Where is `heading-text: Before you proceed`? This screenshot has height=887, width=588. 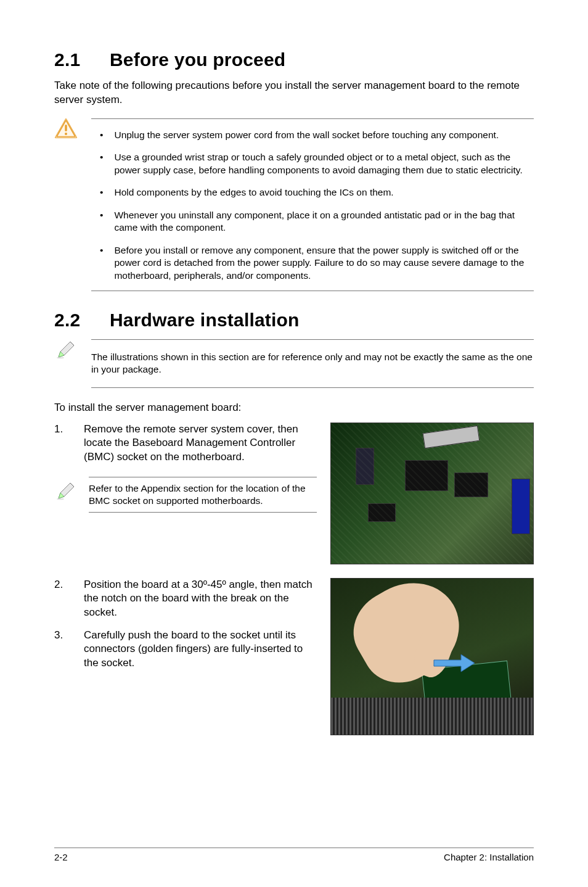
heading-text: Before you proceed is located at coordinates (197, 59).